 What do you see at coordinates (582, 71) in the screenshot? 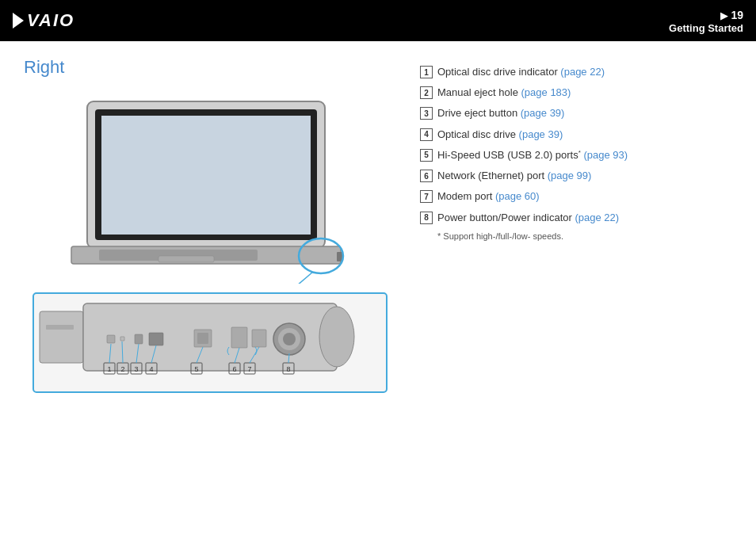
I see `link-1: (page 22)` at bounding box center [582, 71].